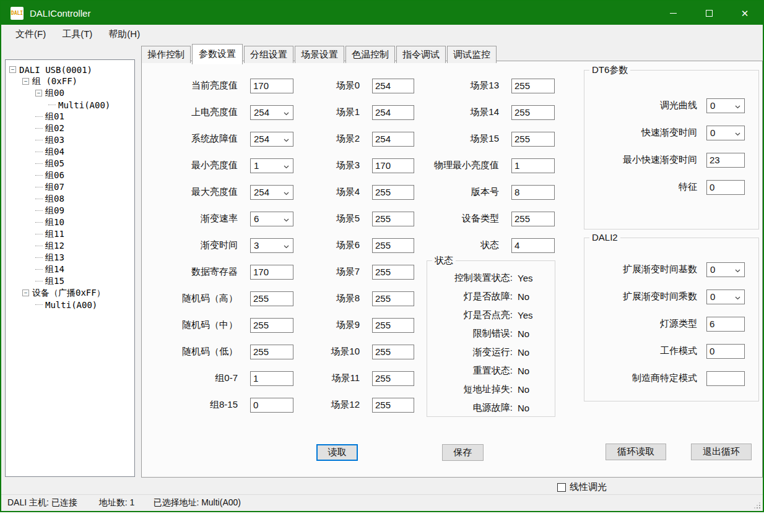 The image size is (764, 532). What do you see at coordinates (713, 132) in the screenshot?
I see `combo-value: 0` at bounding box center [713, 132].